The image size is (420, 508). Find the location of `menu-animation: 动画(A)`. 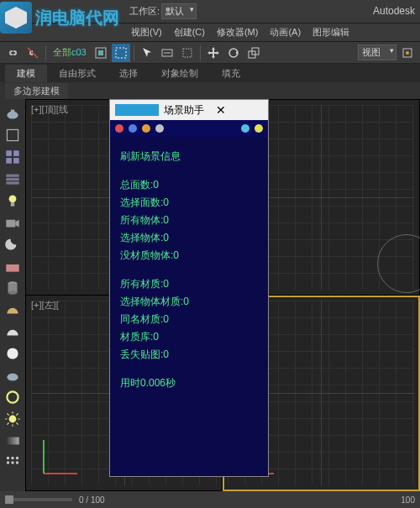

menu-animation: 动画(A) is located at coordinates (286, 32).